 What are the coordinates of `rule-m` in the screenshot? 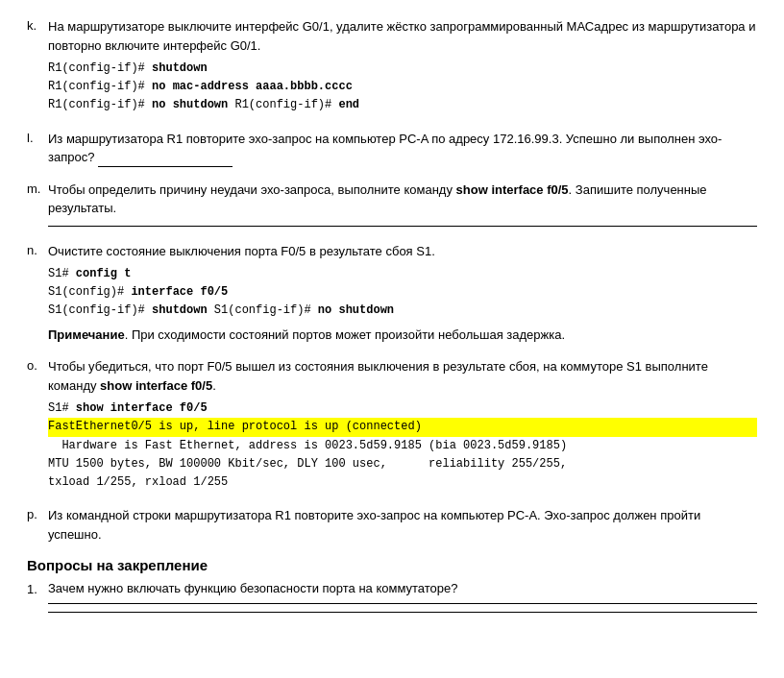 It's located at (403, 227).